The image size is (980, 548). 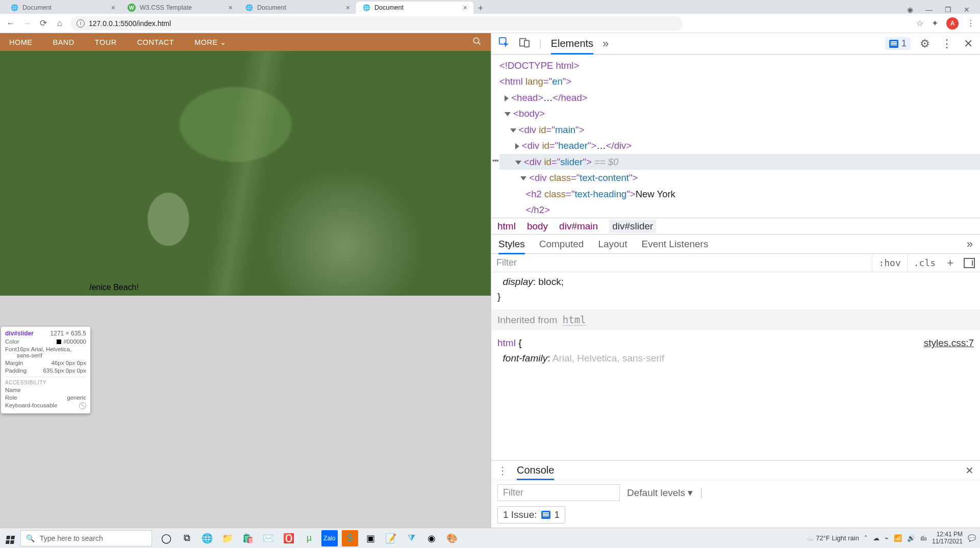 What do you see at coordinates (972, 538) in the screenshot?
I see `notifications-icon: 💬` at bounding box center [972, 538].